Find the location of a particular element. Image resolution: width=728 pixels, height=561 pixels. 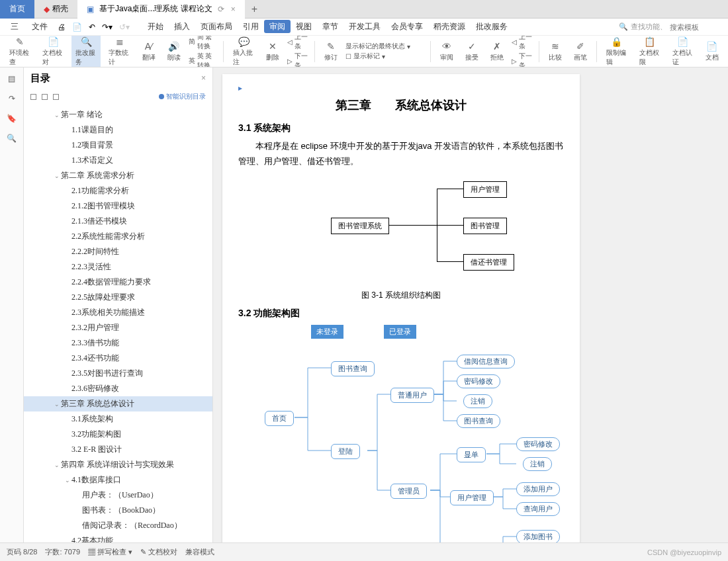

status-page: 页码 8/28 is located at coordinates (22, 552).